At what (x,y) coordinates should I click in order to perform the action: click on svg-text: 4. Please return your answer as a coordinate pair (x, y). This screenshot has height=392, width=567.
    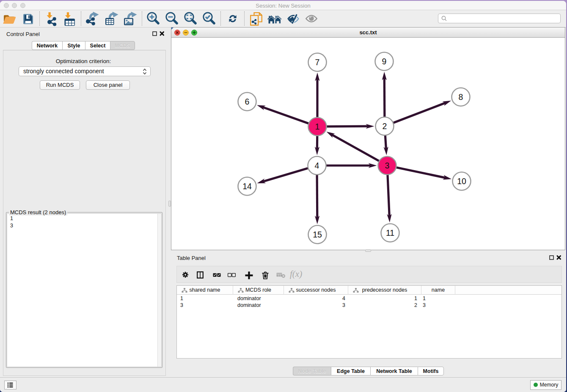
    Looking at the image, I should click on (317, 166).